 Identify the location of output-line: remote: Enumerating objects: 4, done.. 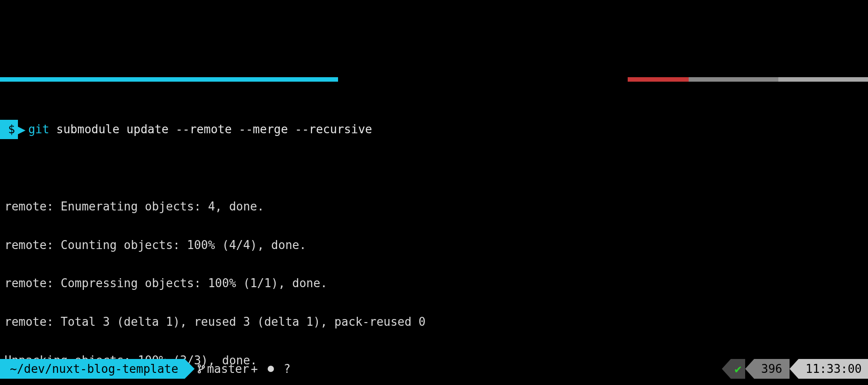
(436, 206).